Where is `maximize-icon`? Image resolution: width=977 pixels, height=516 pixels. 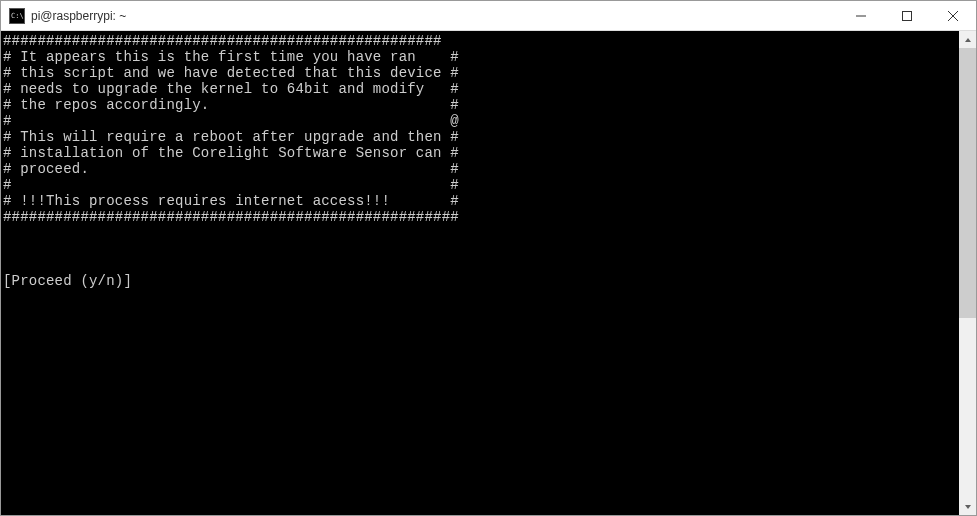
maximize-icon is located at coordinates (907, 16).